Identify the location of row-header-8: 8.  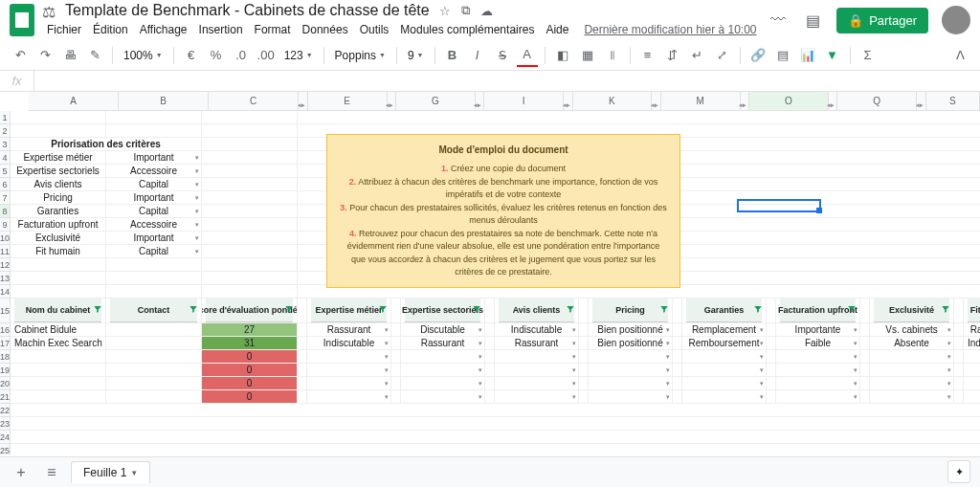
(5, 211).